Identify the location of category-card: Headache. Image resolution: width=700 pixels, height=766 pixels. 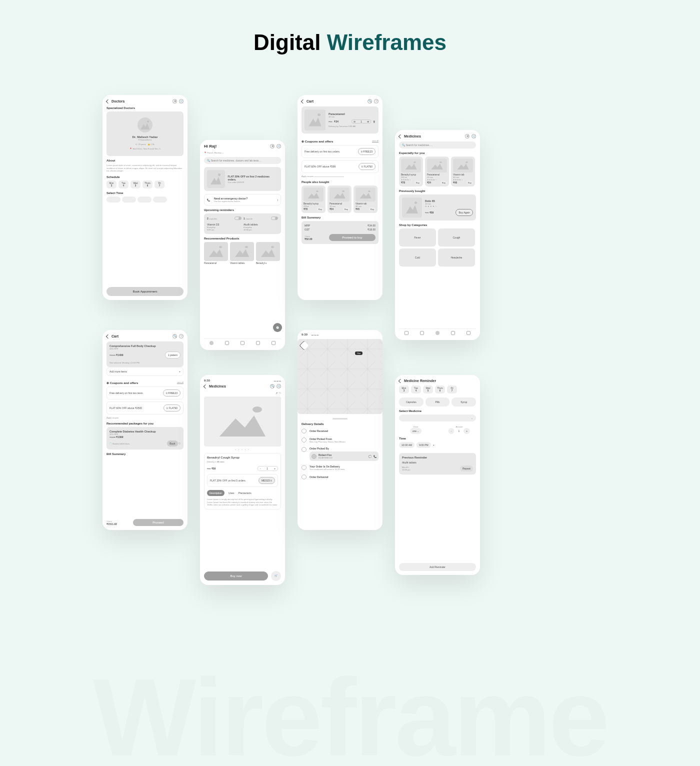
(456, 258).